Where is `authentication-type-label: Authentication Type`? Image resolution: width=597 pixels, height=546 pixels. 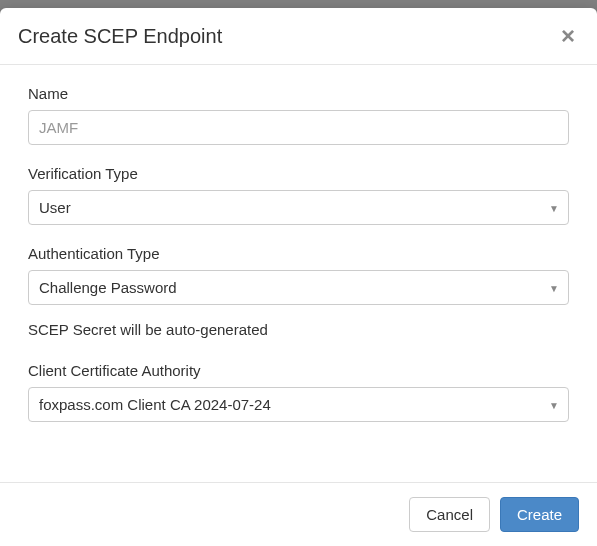
authentication-type-label: Authentication Type is located at coordinates (298, 254).